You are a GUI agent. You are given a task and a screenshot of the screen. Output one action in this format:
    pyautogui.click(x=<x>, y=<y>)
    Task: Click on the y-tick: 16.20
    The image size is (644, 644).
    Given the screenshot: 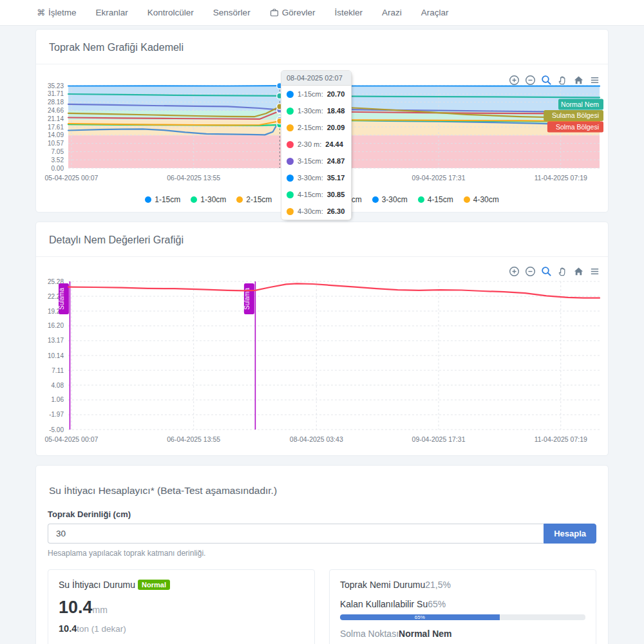 What is the action you would take?
    pyautogui.click(x=55, y=326)
    